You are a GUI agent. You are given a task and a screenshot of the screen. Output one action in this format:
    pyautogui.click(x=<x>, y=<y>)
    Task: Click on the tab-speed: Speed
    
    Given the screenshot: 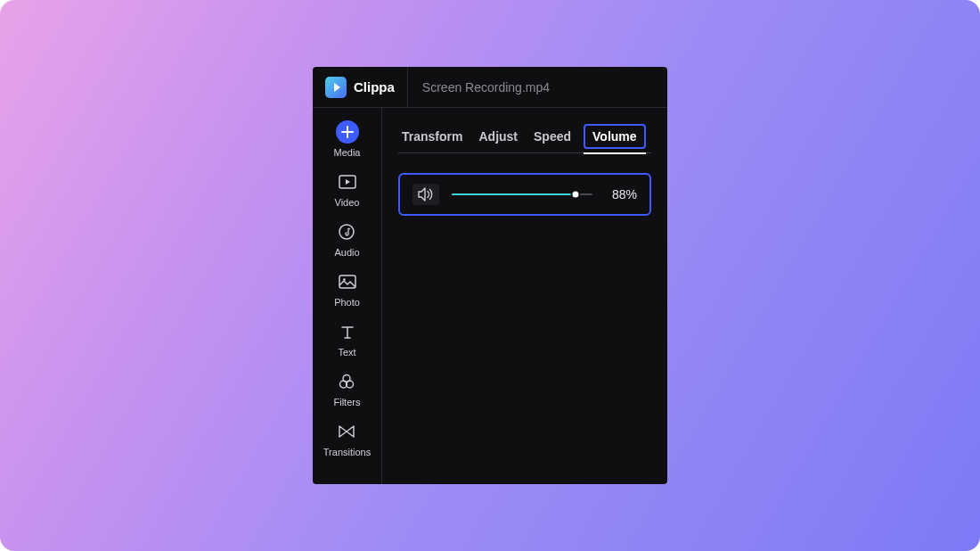 What is the action you would take?
    pyautogui.click(x=552, y=138)
    